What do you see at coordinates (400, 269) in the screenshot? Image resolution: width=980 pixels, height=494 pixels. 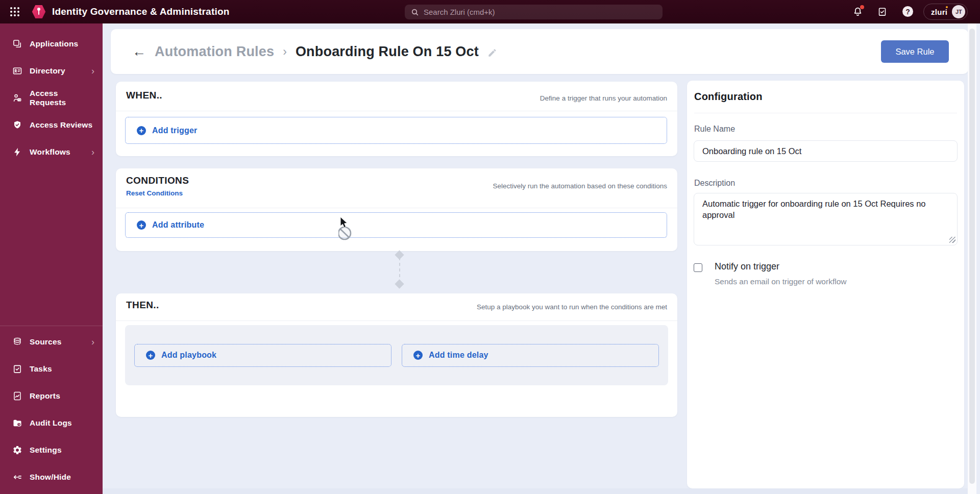 I see `flow-connector` at bounding box center [400, 269].